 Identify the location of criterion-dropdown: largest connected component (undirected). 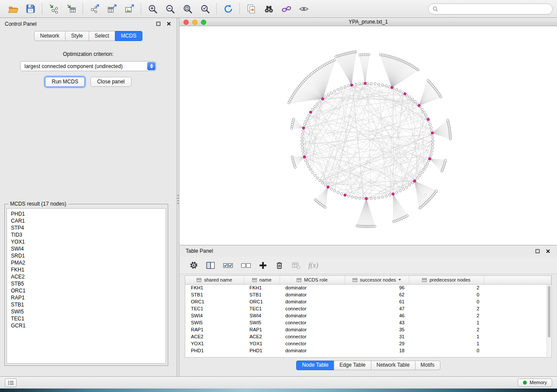
(88, 66).